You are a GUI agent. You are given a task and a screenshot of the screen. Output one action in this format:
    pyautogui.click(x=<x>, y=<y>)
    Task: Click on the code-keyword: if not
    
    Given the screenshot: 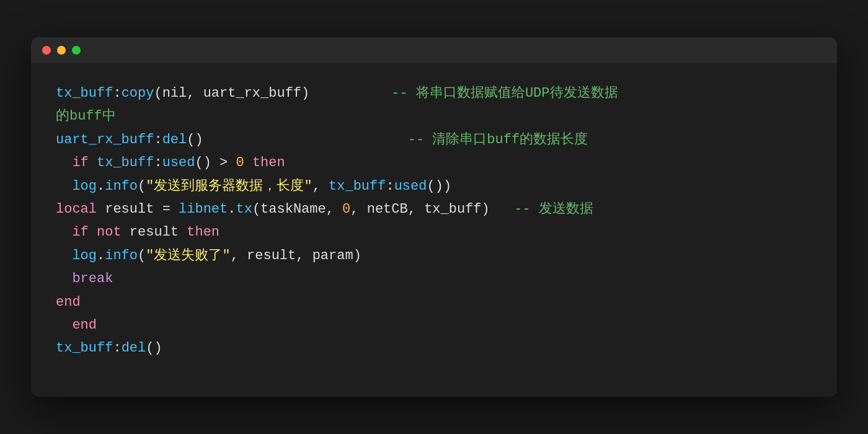 What is the action you would take?
    pyautogui.click(x=97, y=232)
    